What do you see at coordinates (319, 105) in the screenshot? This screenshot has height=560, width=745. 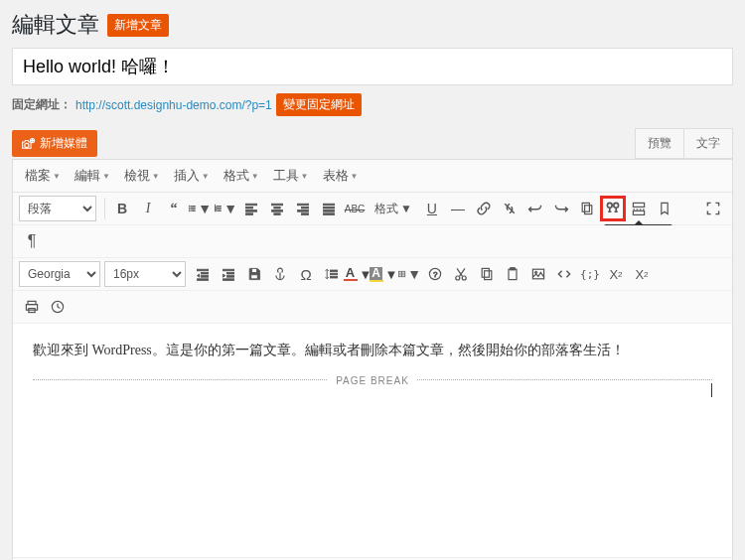 I see `edit-permalink-button: 變更固定網址` at bounding box center [319, 105].